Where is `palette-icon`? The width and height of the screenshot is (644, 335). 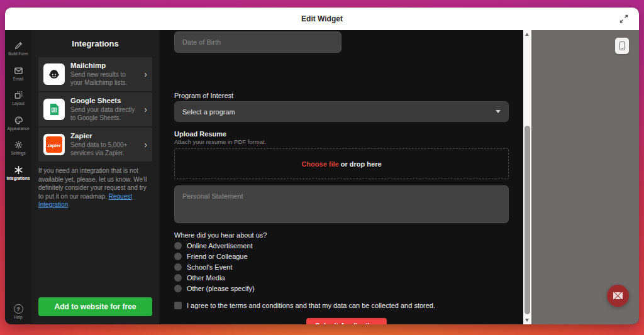
palette-icon is located at coordinates (19, 121).